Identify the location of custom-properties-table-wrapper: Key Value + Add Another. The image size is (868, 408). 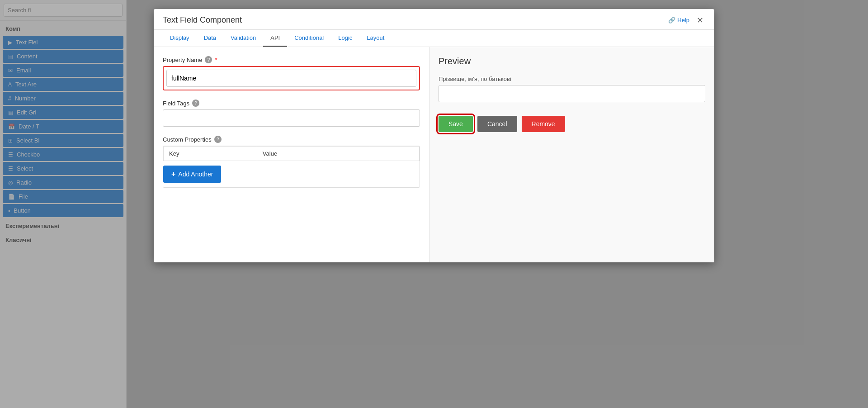
(291, 166).